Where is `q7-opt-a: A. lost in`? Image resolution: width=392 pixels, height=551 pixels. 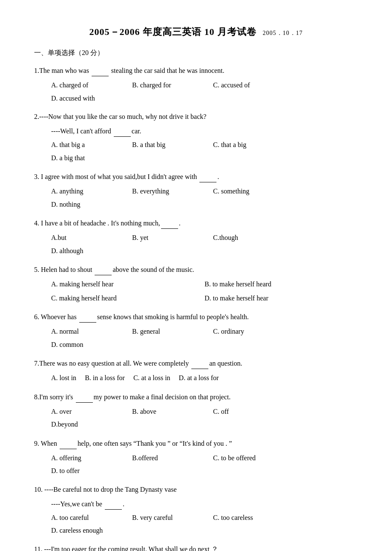 q7-opt-a: A. lost in is located at coordinates (64, 378).